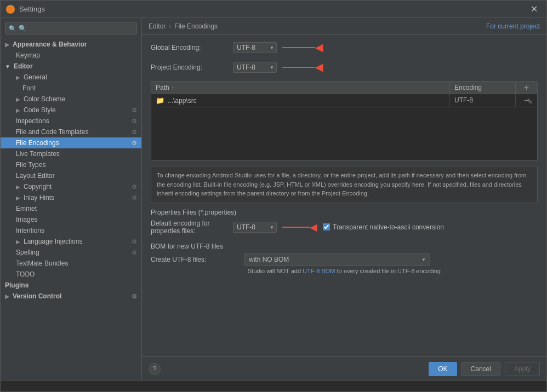 This screenshot has width=547, height=392. Describe the element at coordinates (49, 44) in the screenshot. I see `sidebar-label: Appearance & Behavior` at that location.